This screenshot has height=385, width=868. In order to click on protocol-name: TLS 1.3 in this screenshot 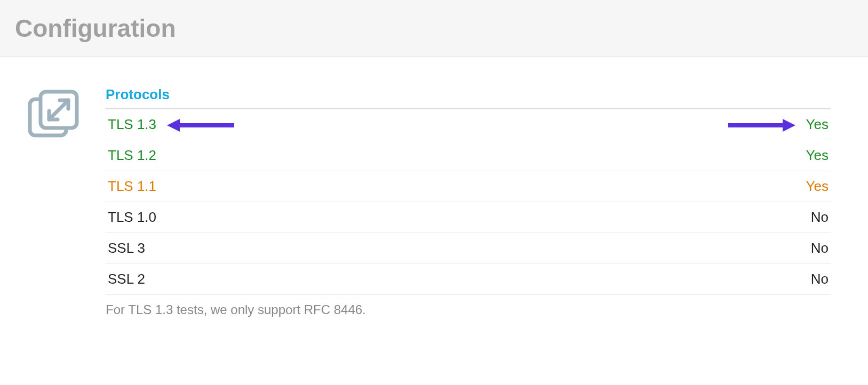, I will do `click(306, 125)`.